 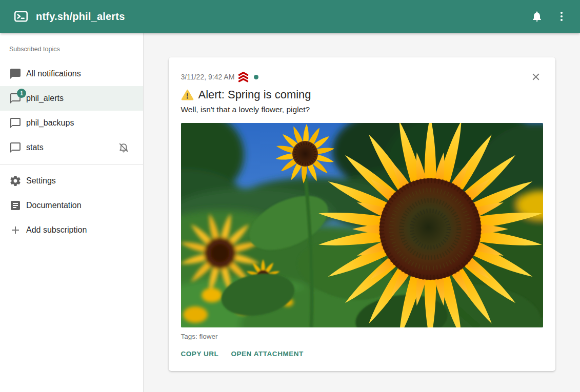 What do you see at coordinates (72, 98) in the screenshot?
I see `sidebar-item-phil-alerts: 1 phil_alerts` at bounding box center [72, 98].